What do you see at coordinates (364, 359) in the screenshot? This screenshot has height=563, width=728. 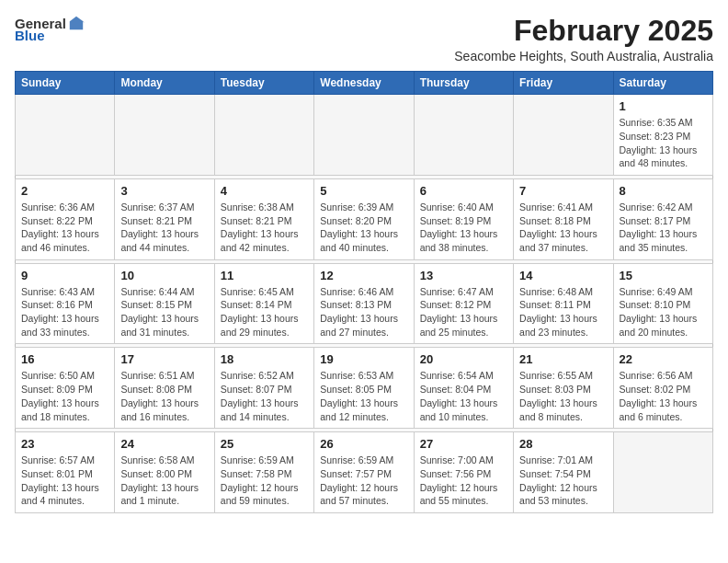 I see `day-number: 19` at bounding box center [364, 359].